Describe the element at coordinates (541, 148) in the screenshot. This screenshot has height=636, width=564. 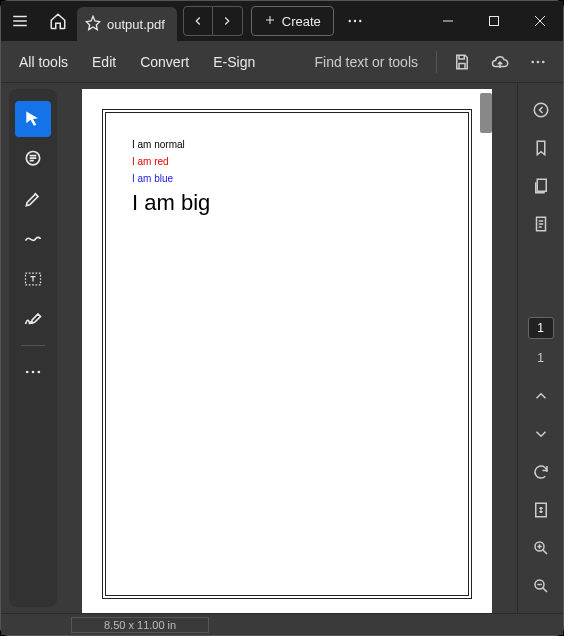
I see `bookmark-button` at that location.